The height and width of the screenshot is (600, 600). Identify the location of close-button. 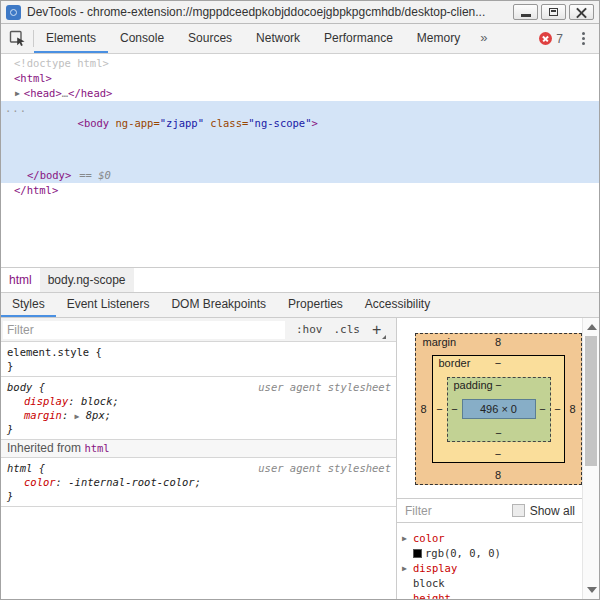
(582, 12).